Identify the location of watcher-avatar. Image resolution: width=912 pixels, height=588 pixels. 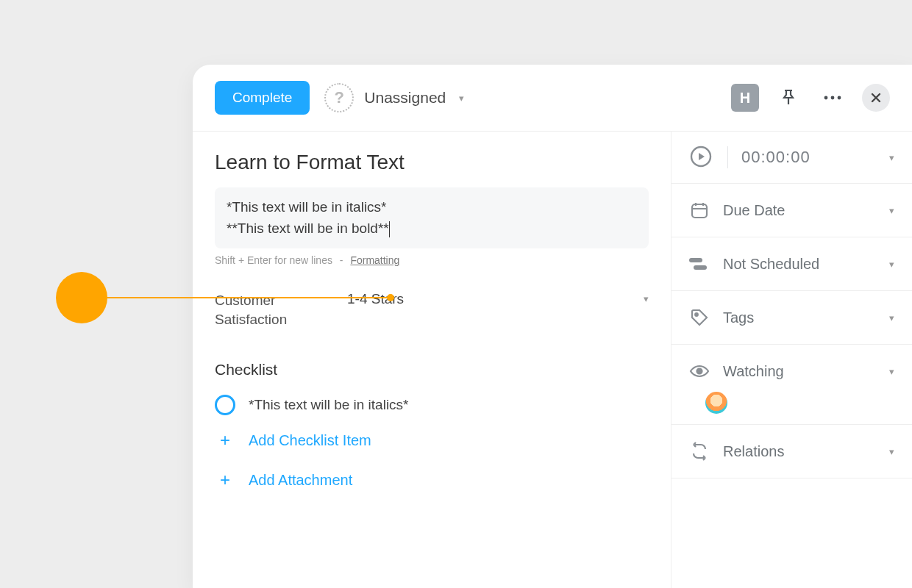
(716, 403).